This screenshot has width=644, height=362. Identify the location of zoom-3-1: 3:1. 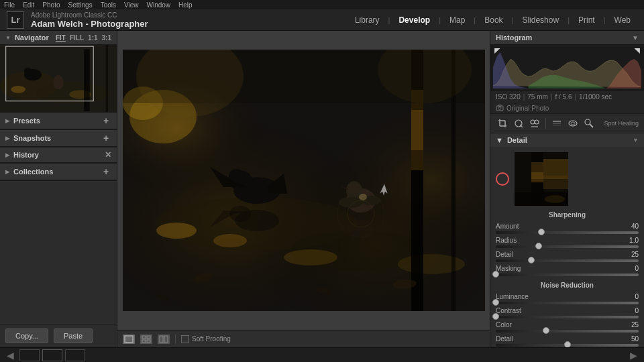
(107, 38).